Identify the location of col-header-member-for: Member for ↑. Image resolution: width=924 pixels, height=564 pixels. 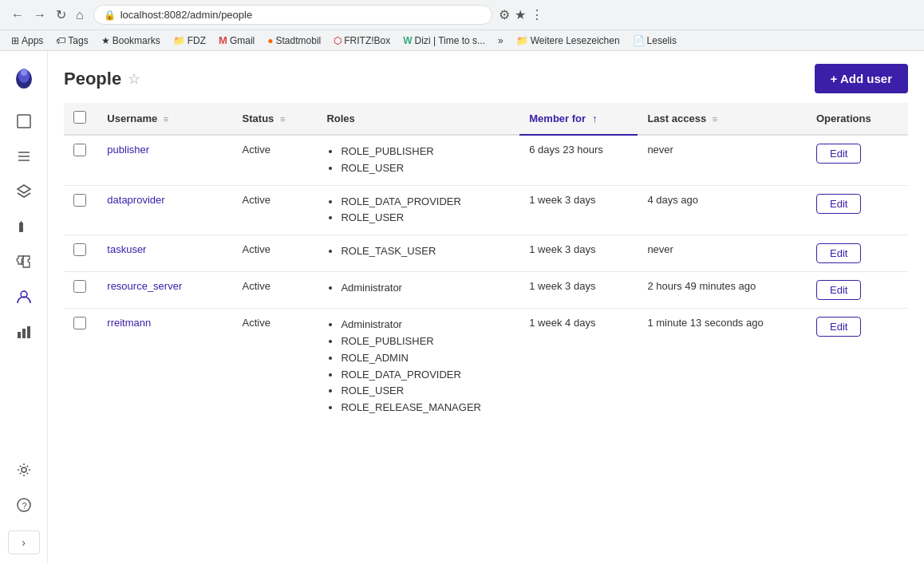
(578, 119).